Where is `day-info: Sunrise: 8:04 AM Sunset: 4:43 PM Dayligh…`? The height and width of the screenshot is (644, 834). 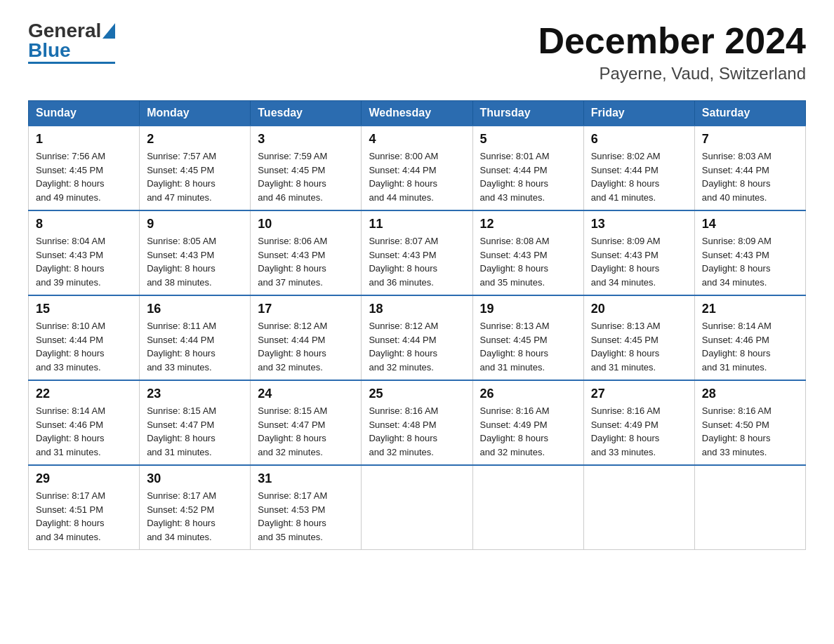
day-info: Sunrise: 8:04 AM Sunset: 4:43 PM Dayligh… is located at coordinates (84, 262).